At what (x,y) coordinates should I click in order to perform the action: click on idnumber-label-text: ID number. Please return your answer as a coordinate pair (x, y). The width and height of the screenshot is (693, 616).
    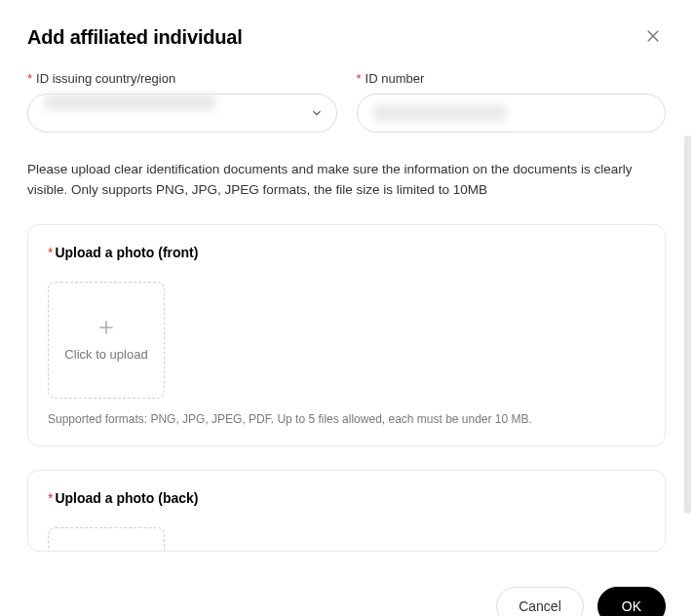
    Looking at the image, I should click on (396, 78).